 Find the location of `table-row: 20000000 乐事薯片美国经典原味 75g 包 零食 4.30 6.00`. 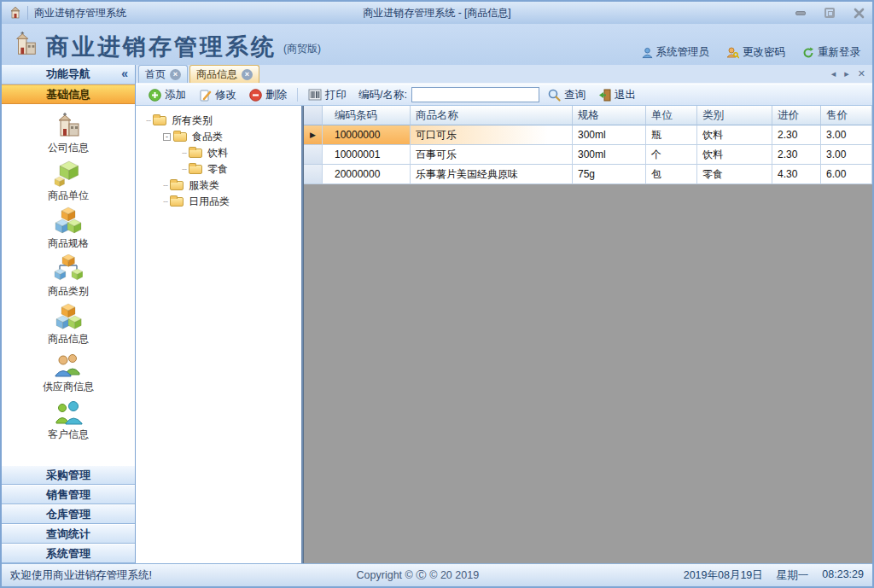

table-row: 20000000 乐事薯片美国经典原味 75g 包 零食 4.30 6.00 is located at coordinates (588, 174).